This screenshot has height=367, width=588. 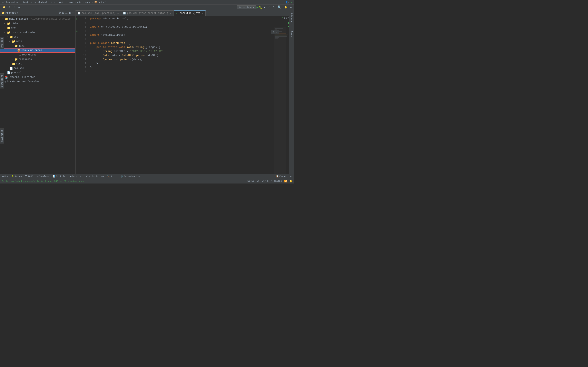 I want to click on toolbar-search: 🔍, so click(x=279, y=7).